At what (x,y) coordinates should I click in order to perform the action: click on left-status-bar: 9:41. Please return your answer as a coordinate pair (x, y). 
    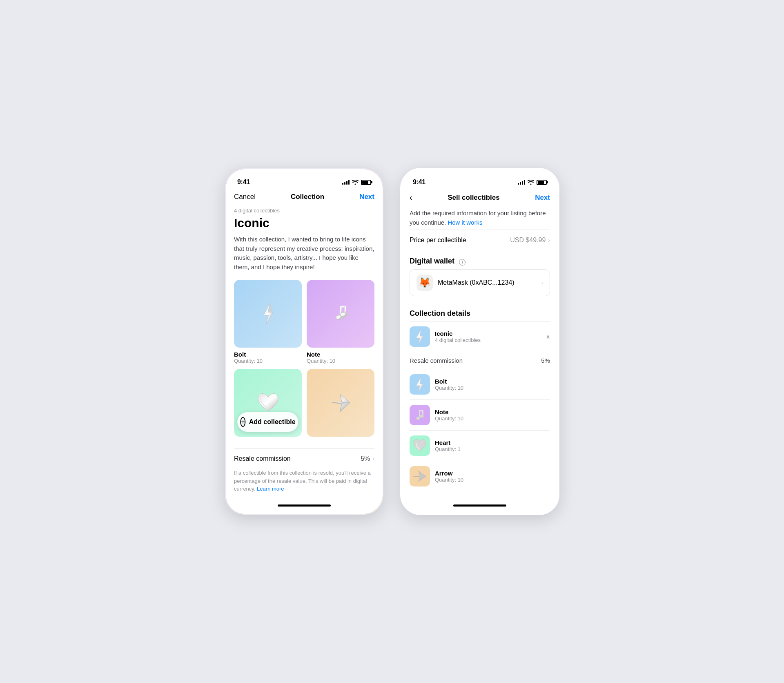
    Looking at the image, I should click on (304, 179).